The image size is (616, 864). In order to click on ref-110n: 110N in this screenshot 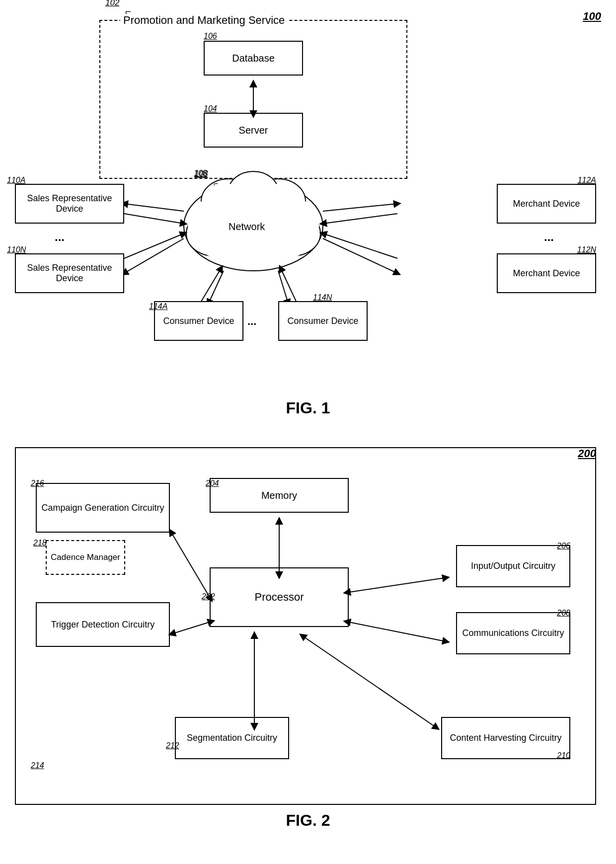, I will do `click(16, 250)`.